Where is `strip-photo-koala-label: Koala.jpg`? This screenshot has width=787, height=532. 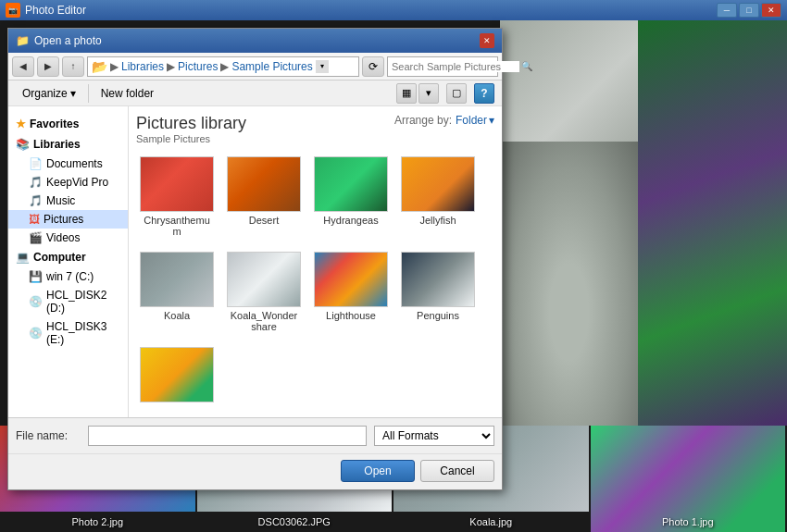 strip-photo-koala-label: Koala.jpg is located at coordinates (491, 522).